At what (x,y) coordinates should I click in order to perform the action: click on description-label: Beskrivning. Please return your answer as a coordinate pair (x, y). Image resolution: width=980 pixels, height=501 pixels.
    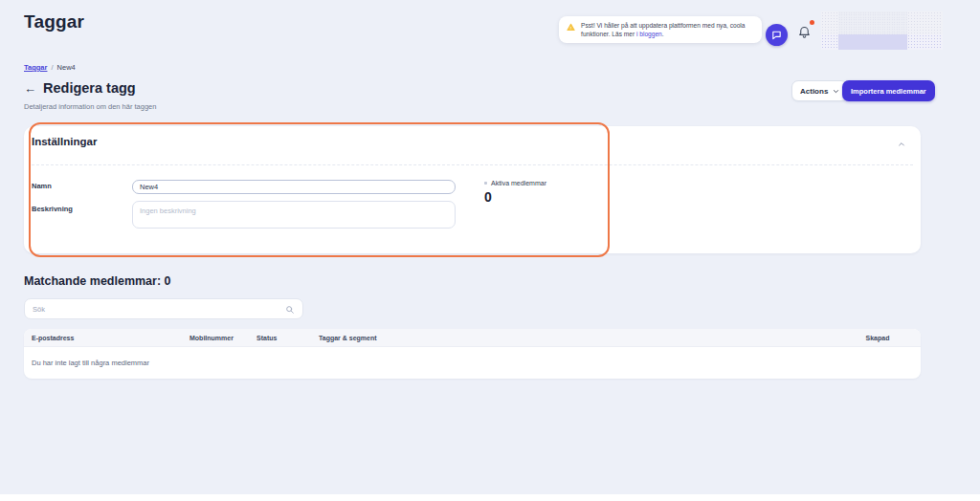
    Looking at the image, I should click on (52, 208).